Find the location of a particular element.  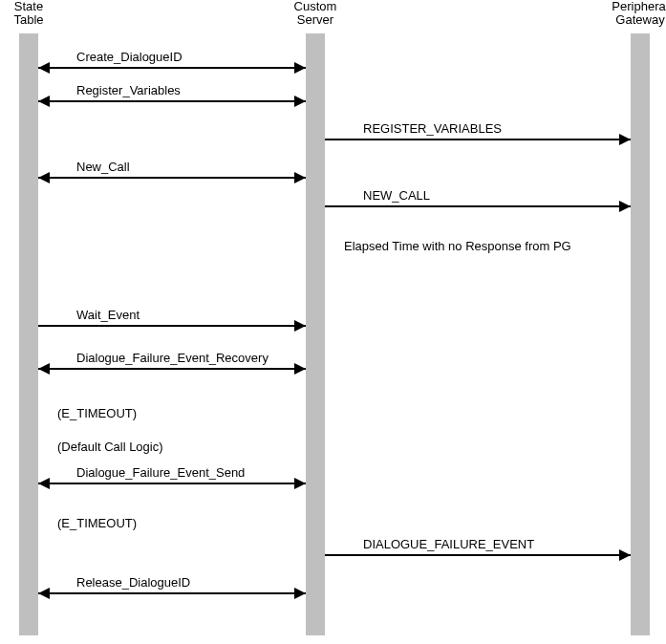

note-default-logic: (Default Call Logic) is located at coordinates (111, 447).